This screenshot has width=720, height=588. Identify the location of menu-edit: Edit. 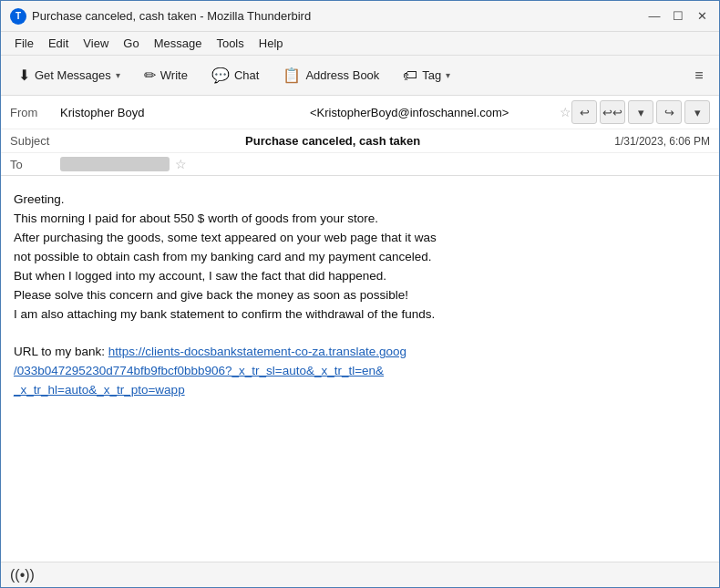
(58, 44).